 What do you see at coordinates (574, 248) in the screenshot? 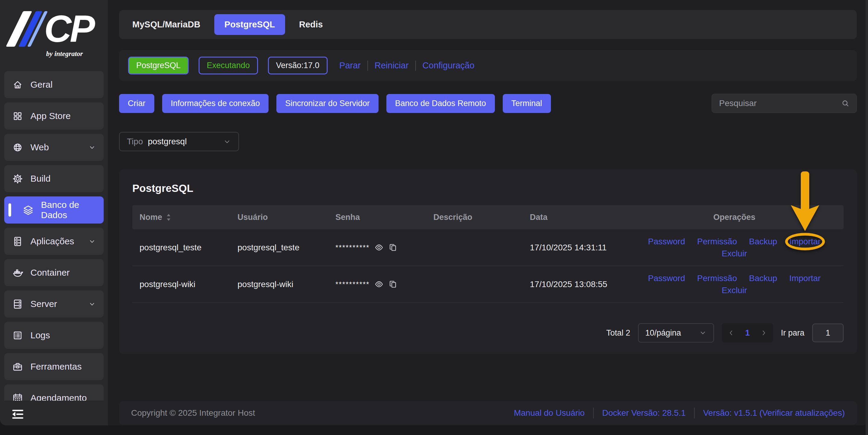
I see `cell-data: 17/10/2025 14:31:11` at bounding box center [574, 248].